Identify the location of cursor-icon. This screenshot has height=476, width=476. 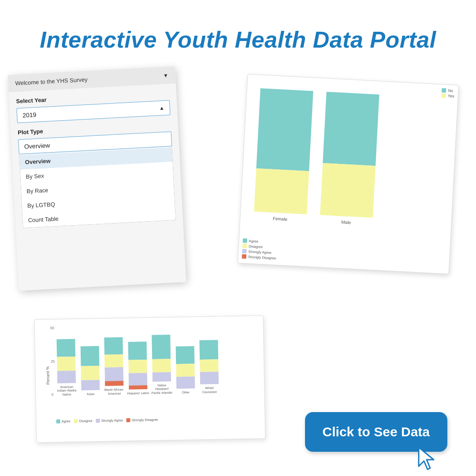
(428, 458).